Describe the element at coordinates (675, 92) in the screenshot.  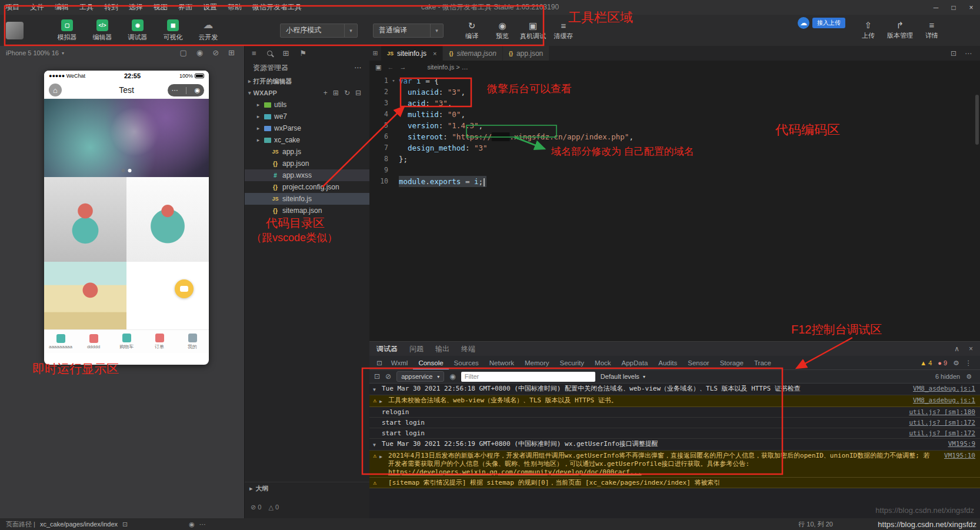
I see `code-line: 2 uniacid: "3",` at that location.